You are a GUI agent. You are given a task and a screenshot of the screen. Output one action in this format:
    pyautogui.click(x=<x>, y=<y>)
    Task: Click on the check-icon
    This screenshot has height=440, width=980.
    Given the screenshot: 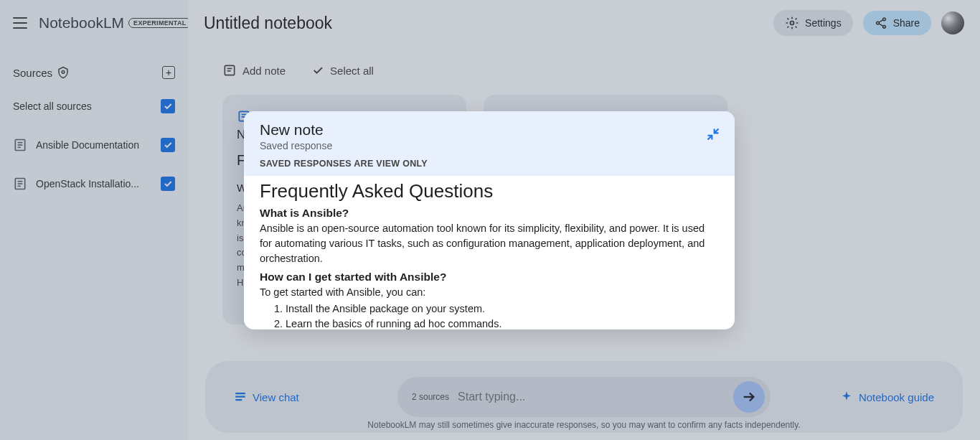 What is the action you would take?
    pyautogui.click(x=318, y=70)
    